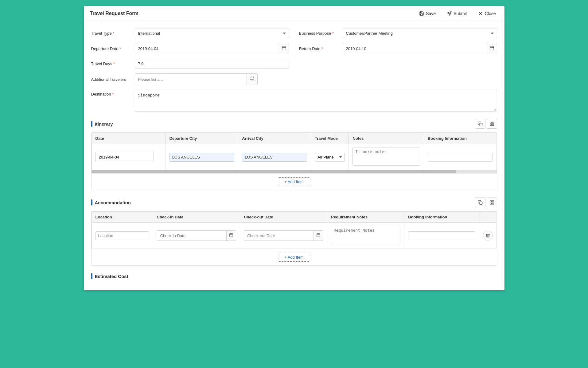 This screenshot has width=588, height=368. Describe the element at coordinates (487, 14) in the screenshot. I see `close-button: Close` at that location.